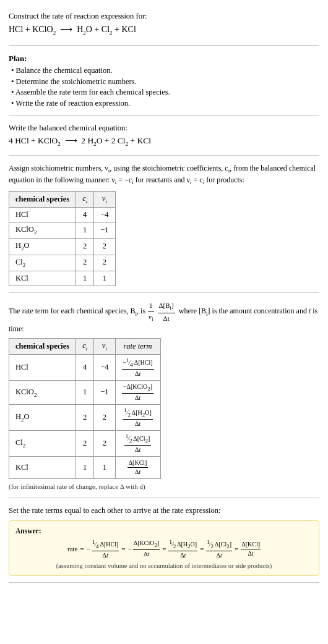  What do you see at coordinates (164, 82) in the screenshot?
I see `plan-section: Plan: • Balance the chemical equation. •…` at bounding box center [164, 82].